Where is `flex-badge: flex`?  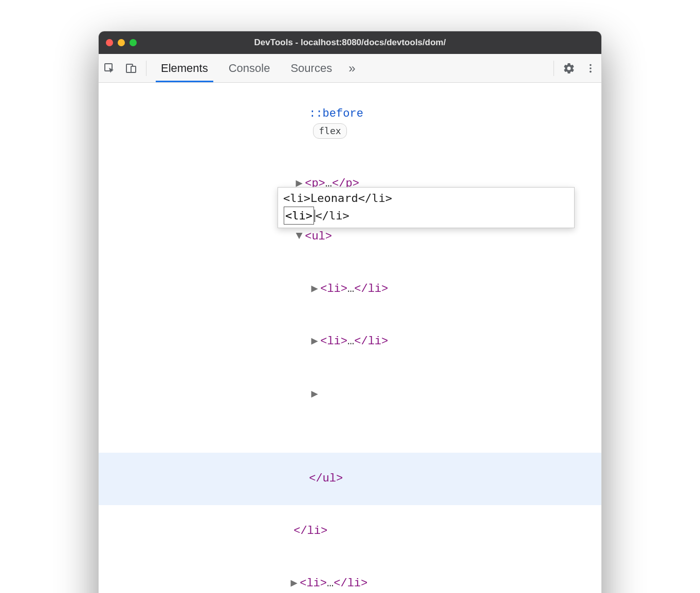
flex-badge: flex is located at coordinates (330, 131).